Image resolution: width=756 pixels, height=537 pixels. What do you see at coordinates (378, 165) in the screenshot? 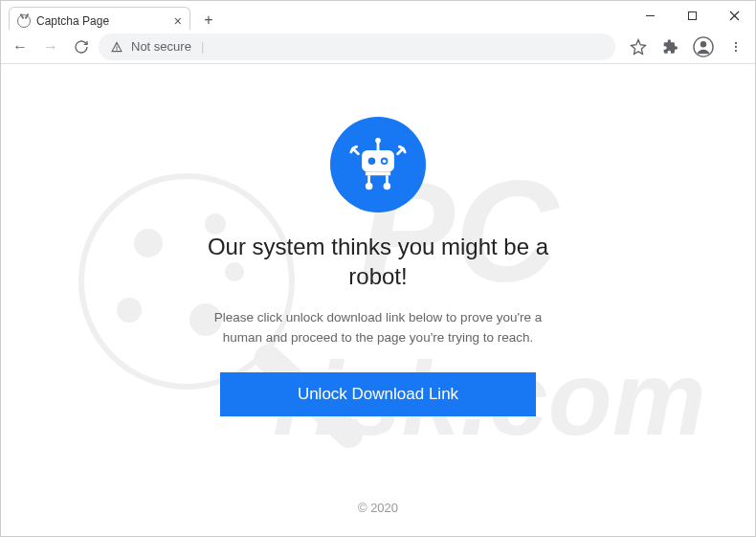
I see `robot-icon` at bounding box center [378, 165].